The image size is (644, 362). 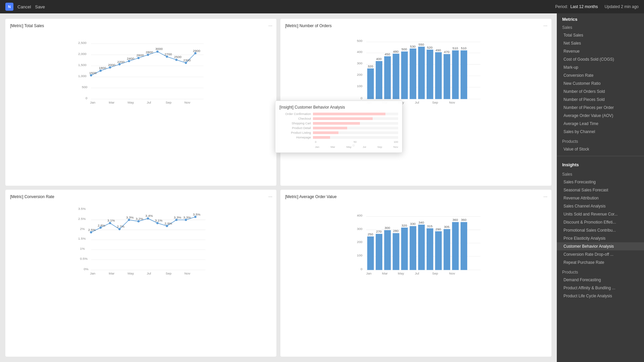 What do you see at coordinates (600, 188) in the screenshot?
I see `right-panel: Metrics Sales Total Sales Net Sales Reve…` at bounding box center [600, 188].